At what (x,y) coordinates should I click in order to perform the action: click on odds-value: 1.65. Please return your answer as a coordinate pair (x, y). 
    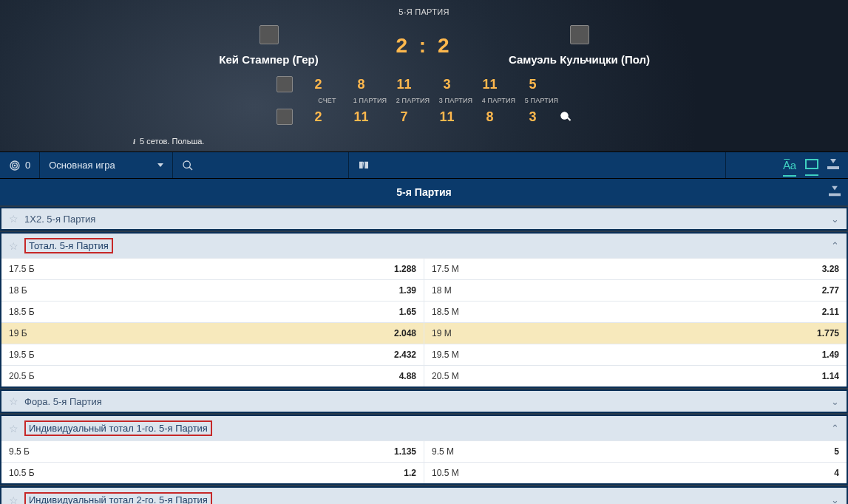
    Looking at the image, I should click on (408, 312).